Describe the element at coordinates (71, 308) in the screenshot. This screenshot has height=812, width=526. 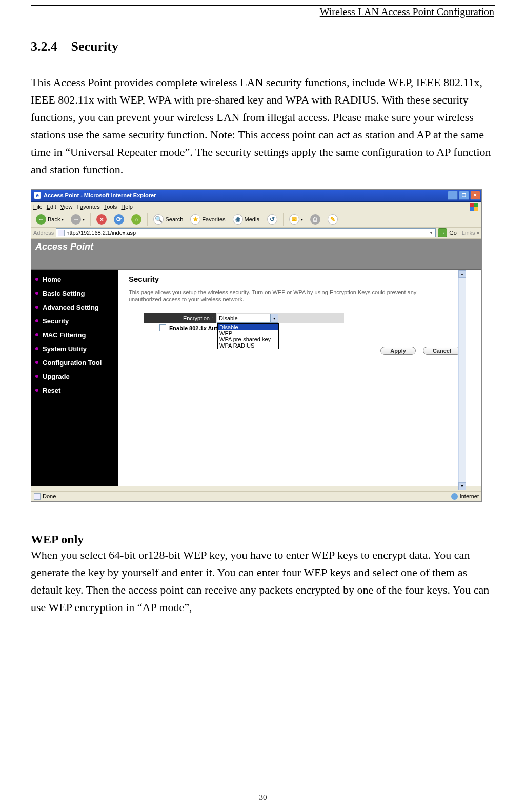
I see `nav-advanced-label: Advanced Setting` at that location.